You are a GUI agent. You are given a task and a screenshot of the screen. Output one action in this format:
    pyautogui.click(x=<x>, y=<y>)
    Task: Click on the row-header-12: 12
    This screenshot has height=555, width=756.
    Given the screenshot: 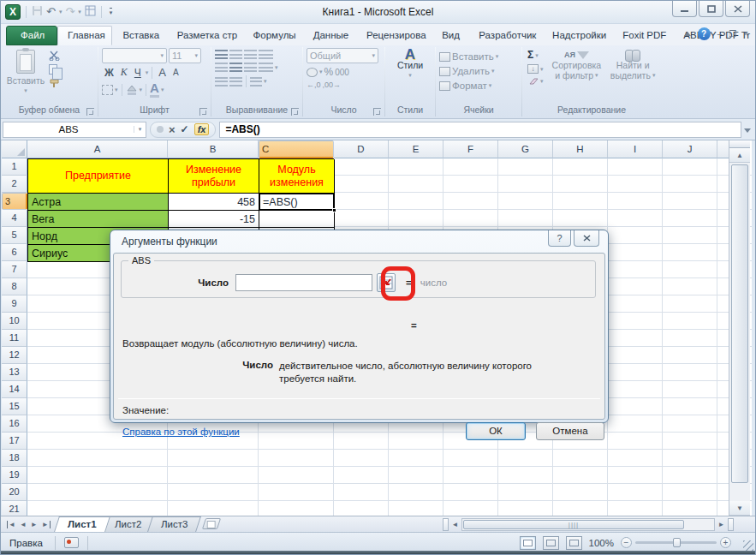 What is the action you would take?
    pyautogui.click(x=15, y=355)
    